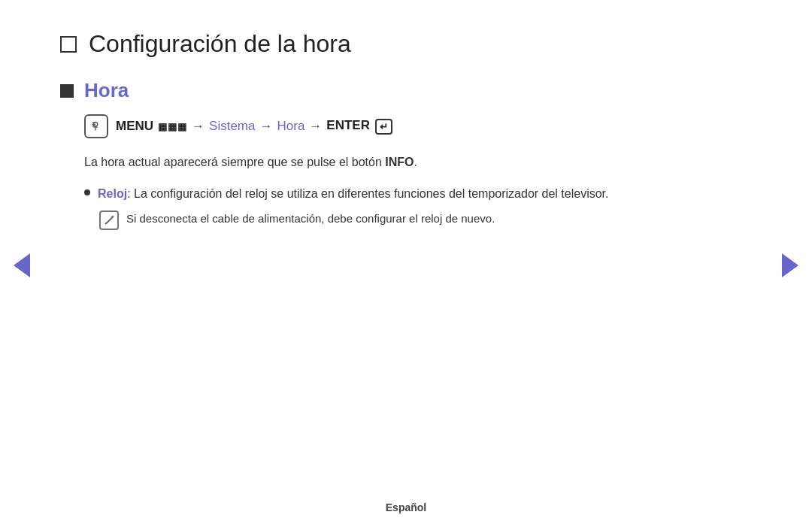  I want to click on nav-previous-button, so click(22, 265).